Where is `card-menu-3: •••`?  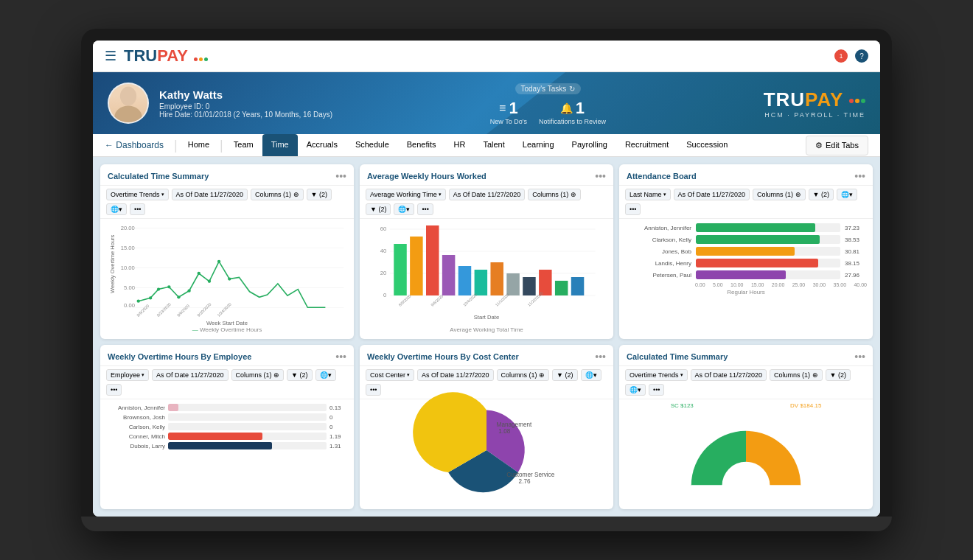
card-menu-3: ••• is located at coordinates (859, 176).